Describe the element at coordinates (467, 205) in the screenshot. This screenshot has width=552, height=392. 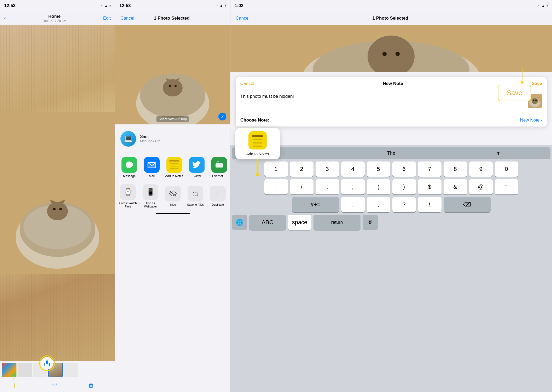
I see `backspace-key: ⌫` at that location.